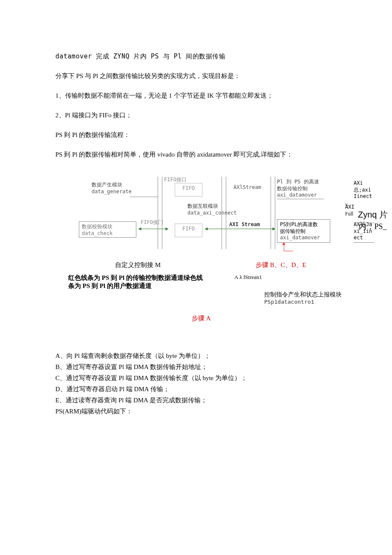  I want to click on caption-control-module-en: PSp1datacontro1, so click(289, 302).